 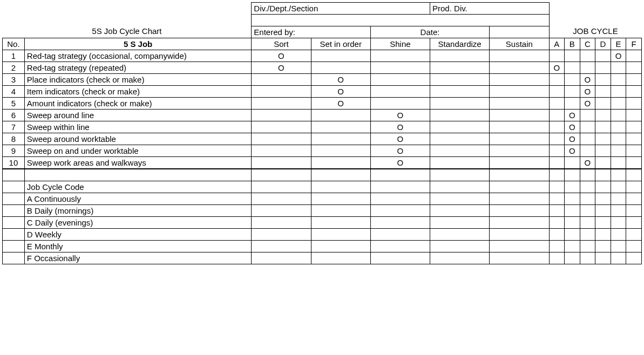 What do you see at coordinates (322, 115) in the screenshot?
I see `table-row: 6Sweep around lineOO` at bounding box center [322, 115].